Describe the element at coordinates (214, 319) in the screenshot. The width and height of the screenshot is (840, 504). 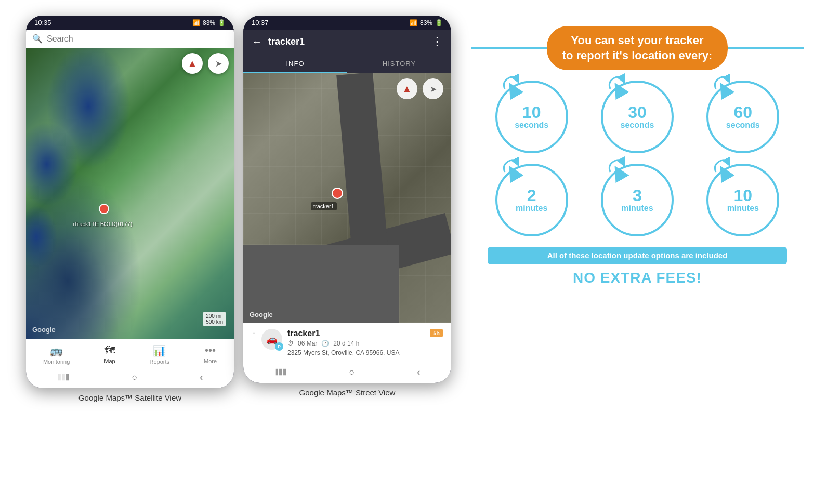
I see `scale-bar: 200 mi500 km` at that location.